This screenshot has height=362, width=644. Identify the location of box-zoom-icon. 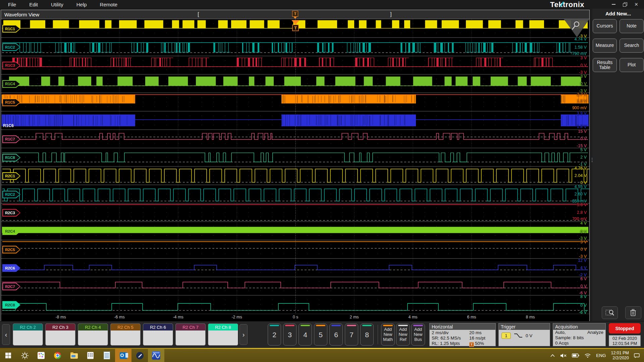
(610, 313).